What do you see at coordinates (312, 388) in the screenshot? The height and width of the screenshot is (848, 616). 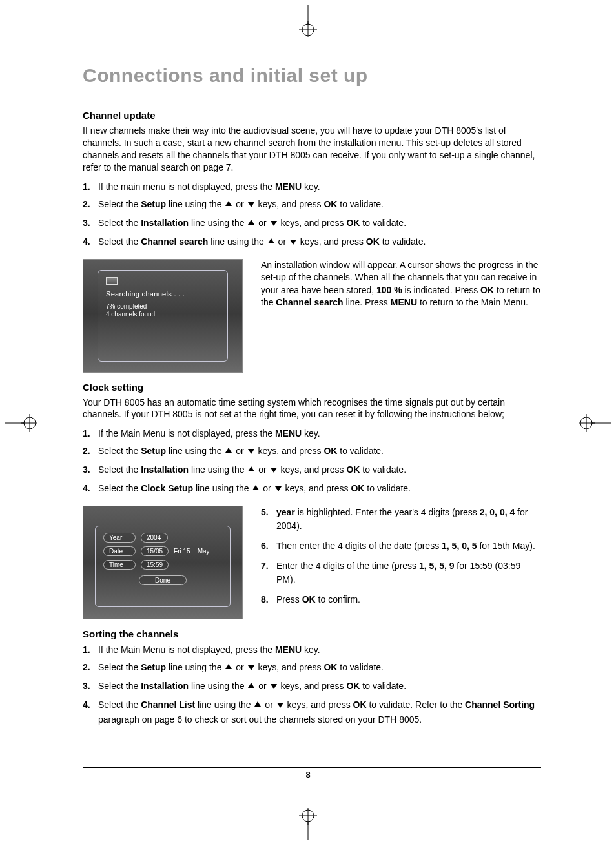 I see `heading-clock-setting: Clock setting` at bounding box center [312, 388].